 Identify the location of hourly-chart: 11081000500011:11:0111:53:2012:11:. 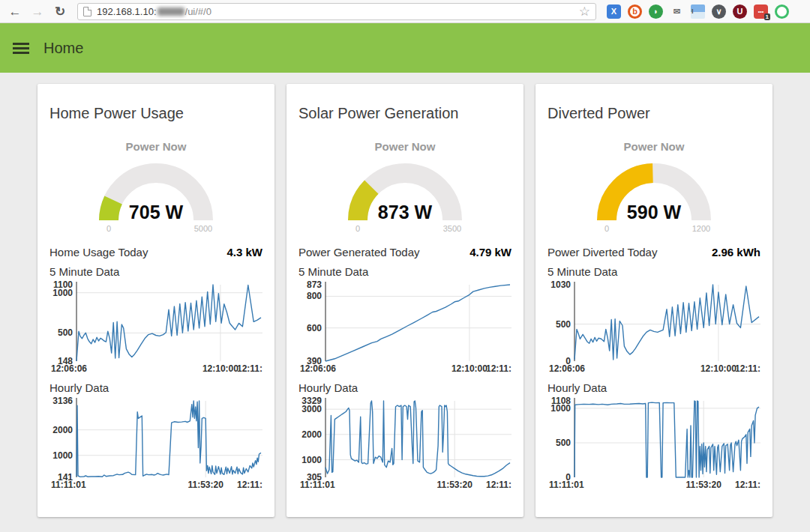
(654, 443).